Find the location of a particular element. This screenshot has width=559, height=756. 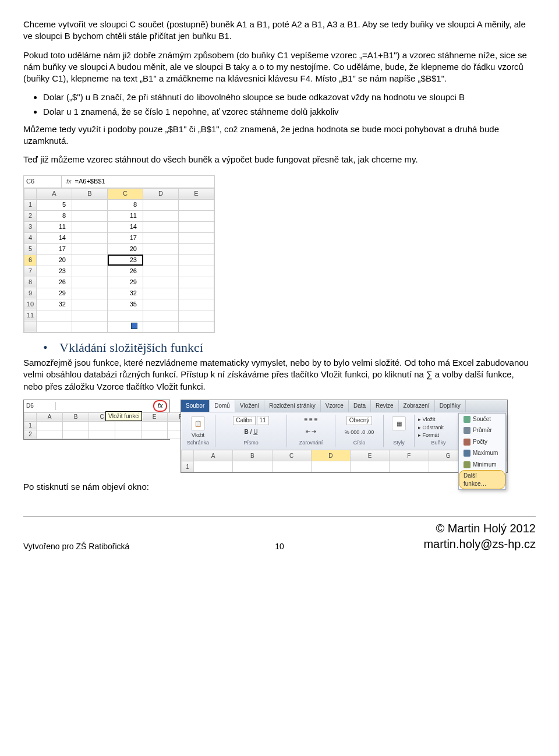

autosum-item-4: Minimum is located at coordinates (482, 465).